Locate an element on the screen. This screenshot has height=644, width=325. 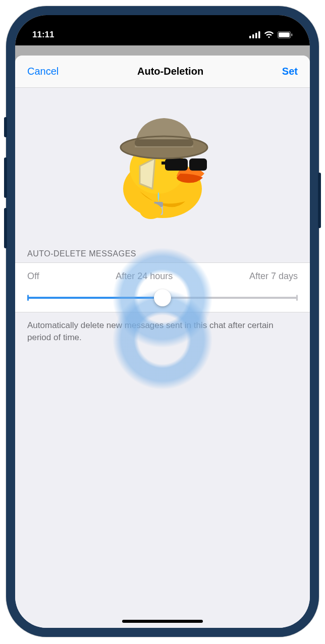
footer-description: Automatically delete new messages sent i… is located at coordinates (150, 331).